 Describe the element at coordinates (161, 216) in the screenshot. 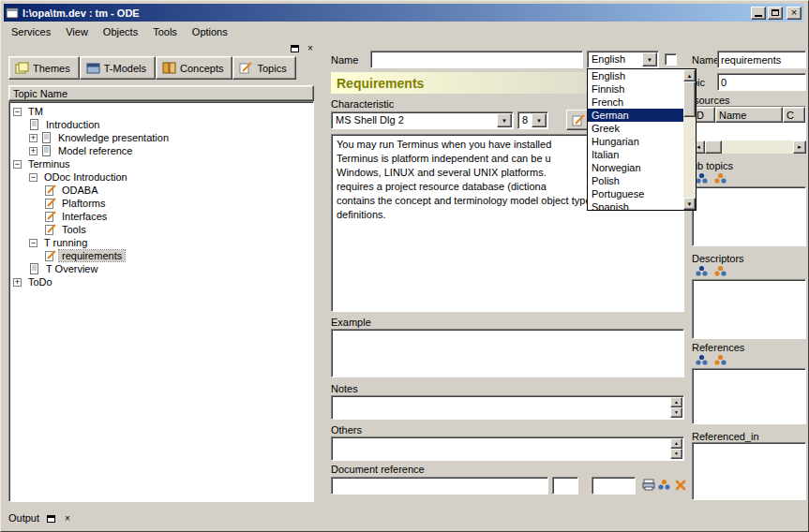

I see `tree-item-interfaces: Interfaces` at that location.